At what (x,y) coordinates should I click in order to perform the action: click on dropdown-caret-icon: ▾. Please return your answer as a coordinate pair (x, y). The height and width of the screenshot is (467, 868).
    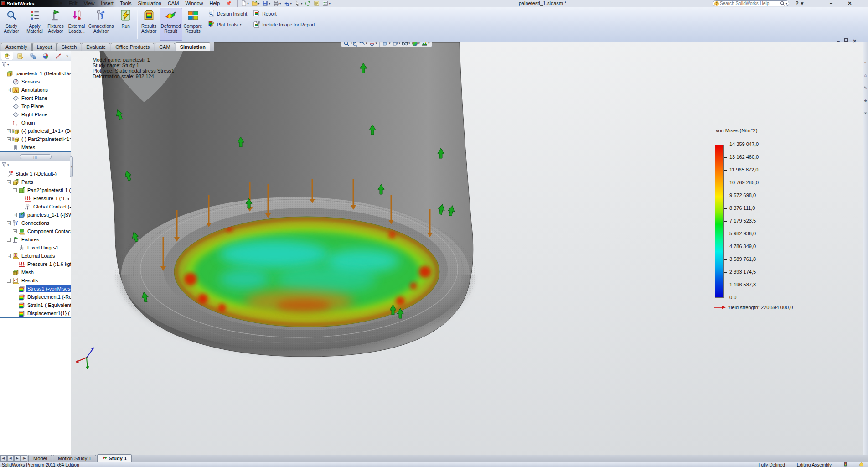
    Looking at the image, I should click on (241, 25).